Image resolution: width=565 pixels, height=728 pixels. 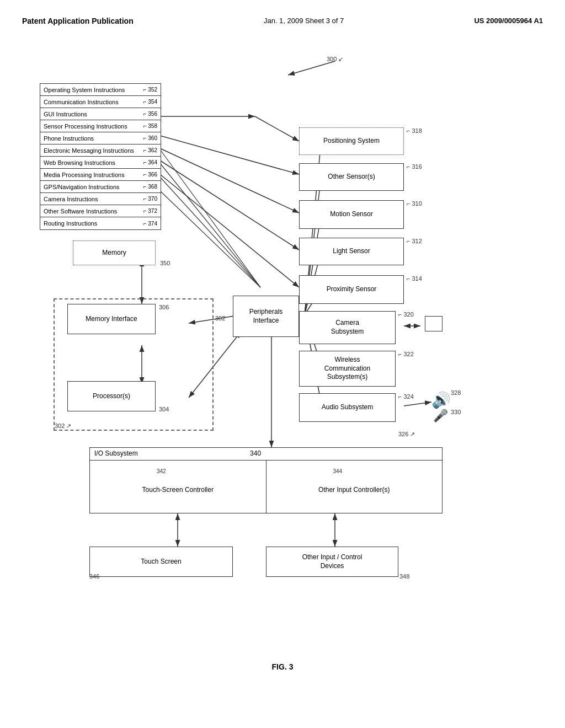 What do you see at coordinates (282, 667) in the screenshot?
I see `fig-caption: FIG. 3` at bounding box center [282, 667].